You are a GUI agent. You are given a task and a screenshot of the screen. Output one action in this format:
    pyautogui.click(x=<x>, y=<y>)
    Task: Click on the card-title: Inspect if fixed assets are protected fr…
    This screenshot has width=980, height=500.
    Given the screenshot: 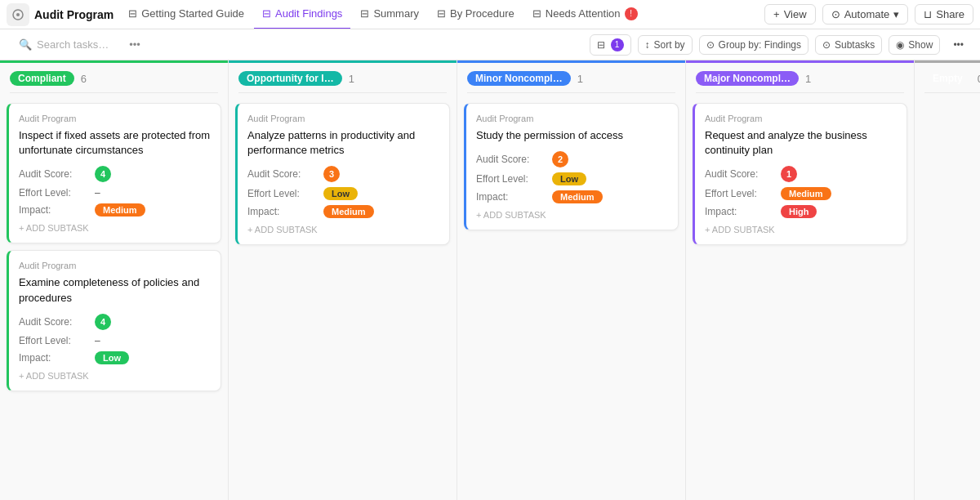 What is the action you would take?
    pyautogui.click(x=114, y=143)
    